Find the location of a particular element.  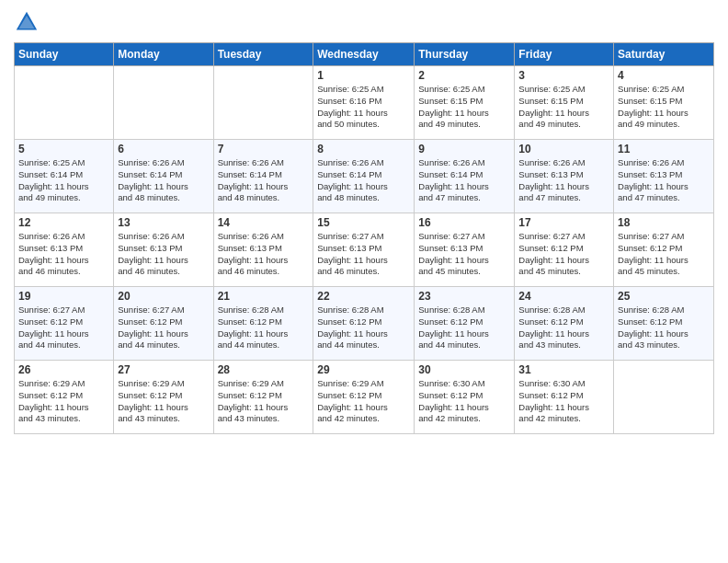

calendar-cell: 3Sunrise: 6:25 AM Sunset: 6:15 PM Daylig… is located at coordinates (564, 103).